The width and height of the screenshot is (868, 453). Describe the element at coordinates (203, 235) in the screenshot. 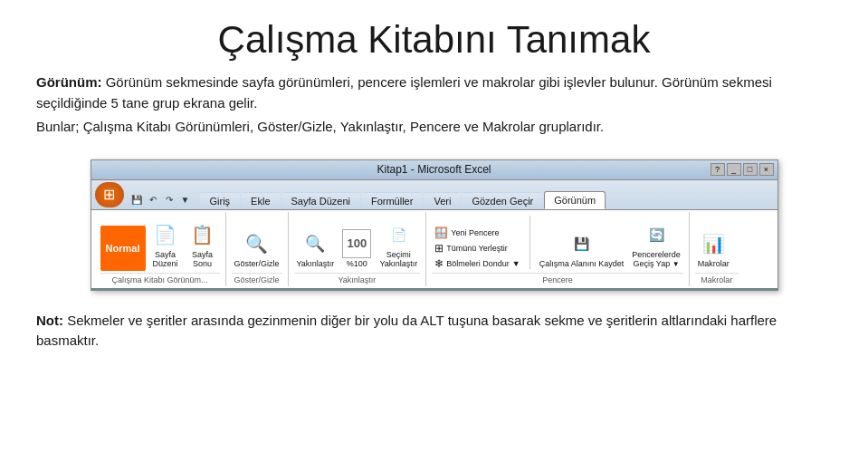

I see `page-break-icon: 📋` at that location.